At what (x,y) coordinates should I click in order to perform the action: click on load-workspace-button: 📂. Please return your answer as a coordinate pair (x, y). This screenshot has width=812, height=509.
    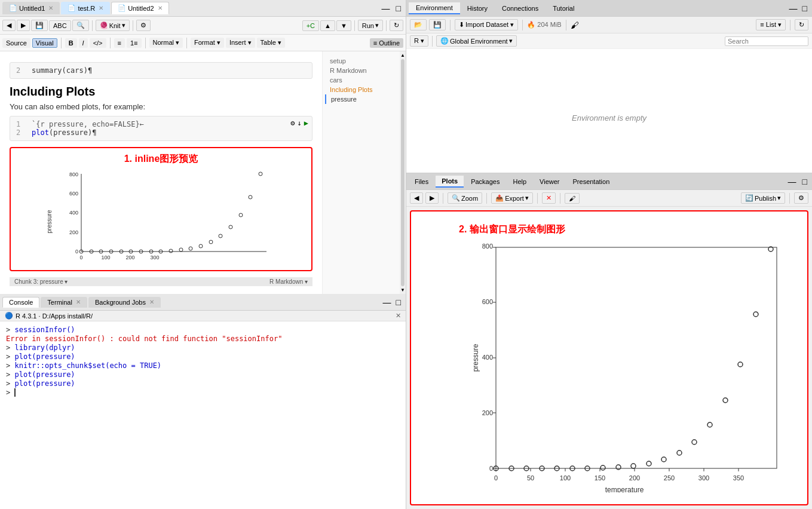
    Looking at the image, I should click on (418, 25).